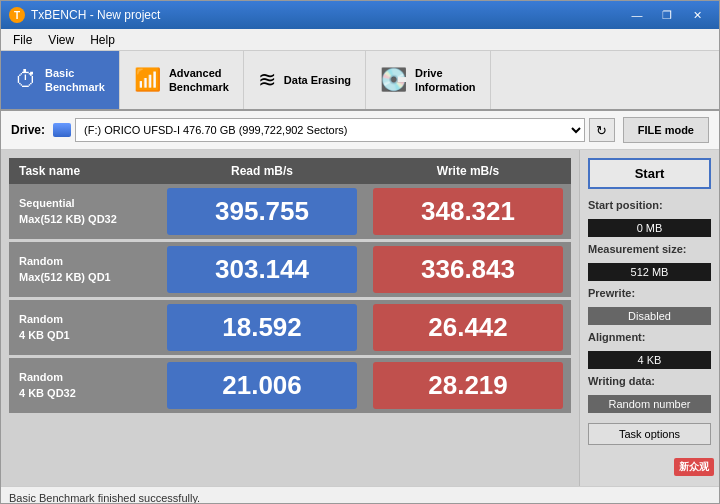 The height and width of the screenshot is (504, 720). Describe the element at coordinates (148, 80) in the screenshot. I see `advanced-benchmark-icon: 📶` at that location.